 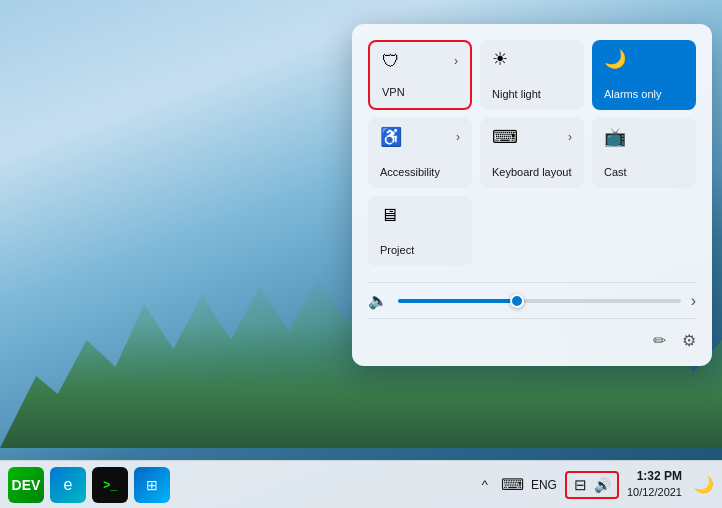 What do you see at coordinates (410, 172) in the screenshot?
I see `accessibility-label: Accessibility` at bounding box center [410, 172].